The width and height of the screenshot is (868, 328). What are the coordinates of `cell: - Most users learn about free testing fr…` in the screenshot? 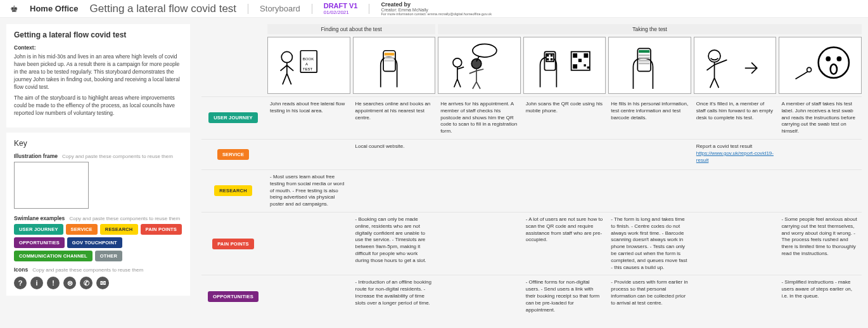 It's located at (309, 191).